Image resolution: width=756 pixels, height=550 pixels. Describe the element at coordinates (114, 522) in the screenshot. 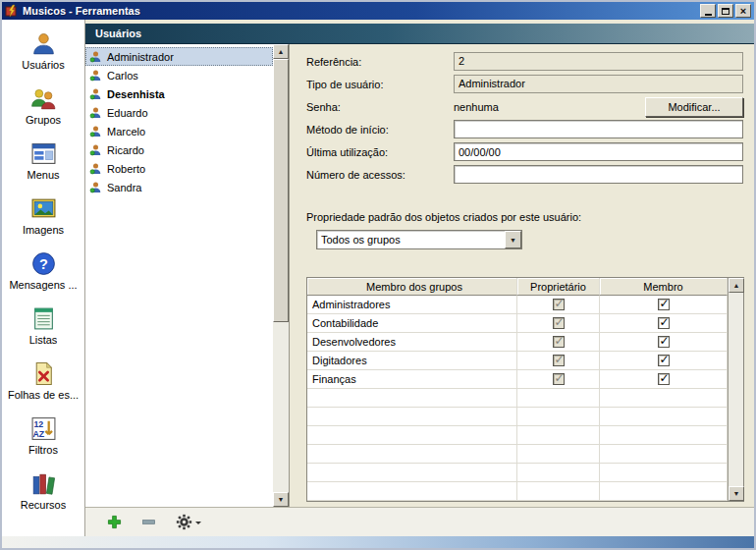

I see `add-user-button` at that location.